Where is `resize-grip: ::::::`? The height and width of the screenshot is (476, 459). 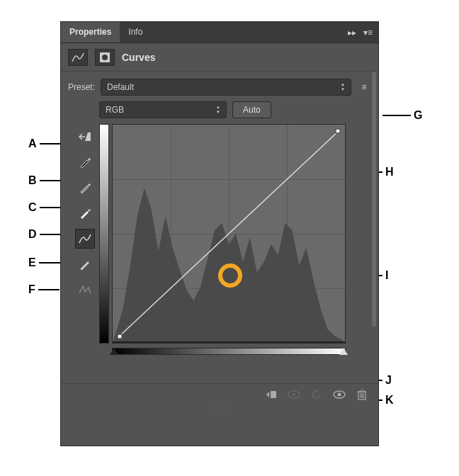 resize-grip: :::::: is located at coordinates (220, 407).